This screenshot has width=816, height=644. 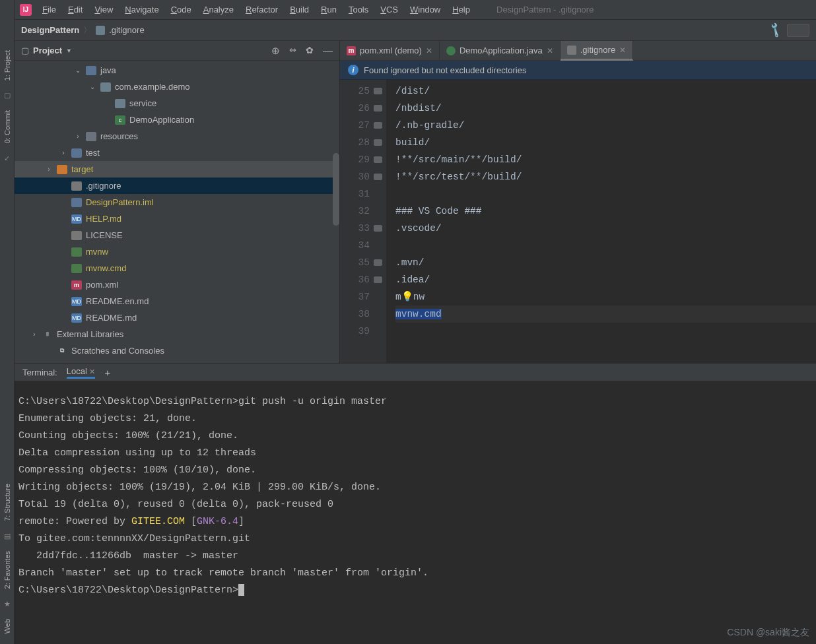 I want to click on project-pane-header: ▢ Project ▼ ⊕ ⇔ ✿ —, so click(x=177, y=51).